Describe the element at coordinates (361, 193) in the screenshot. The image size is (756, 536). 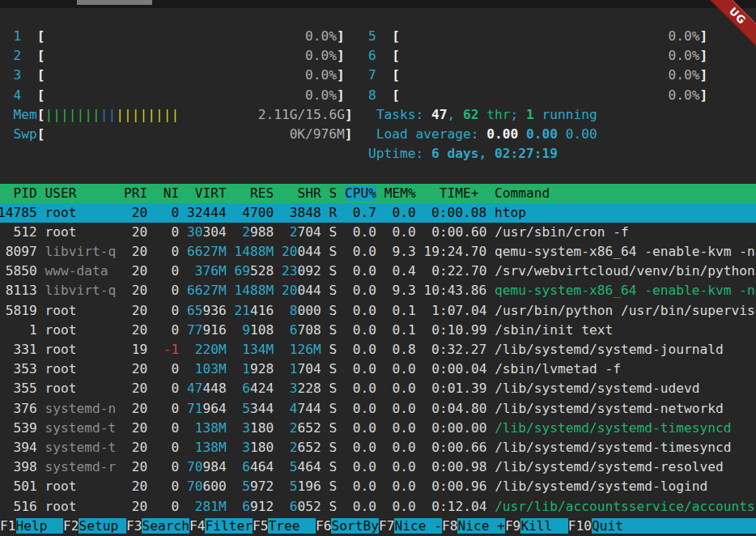
I see `column-header-cpu-sort: CPU%` at that location.